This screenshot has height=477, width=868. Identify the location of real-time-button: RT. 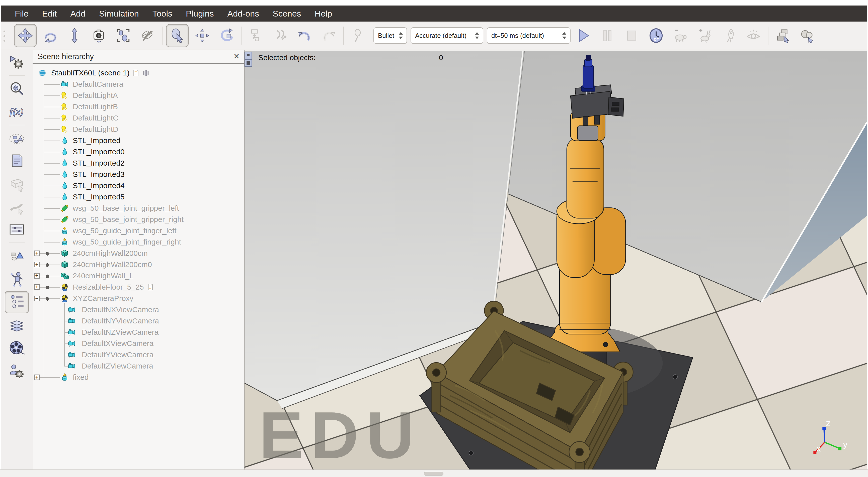
(656, 36).